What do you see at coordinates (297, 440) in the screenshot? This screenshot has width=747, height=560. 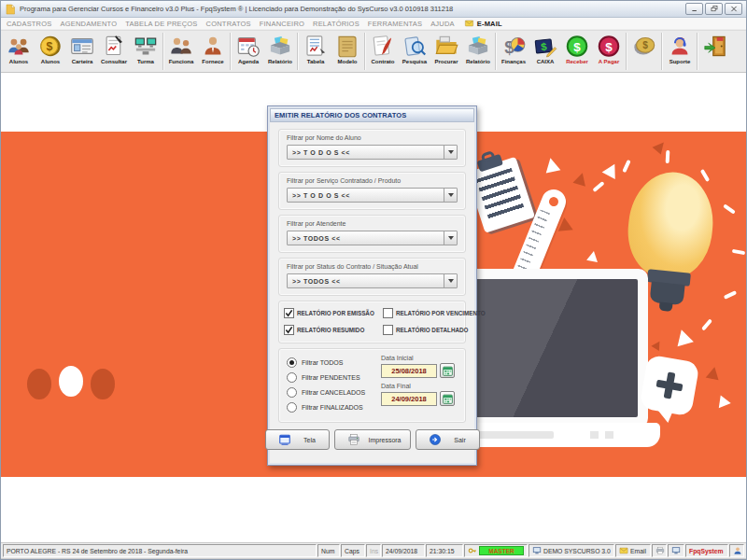 I see `tela-button: Tela` at bounding box center [297, 440].